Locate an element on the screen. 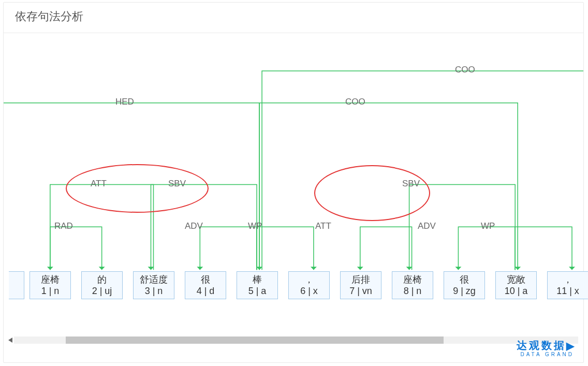  token-partial-left is located at coordinates (17, 285).